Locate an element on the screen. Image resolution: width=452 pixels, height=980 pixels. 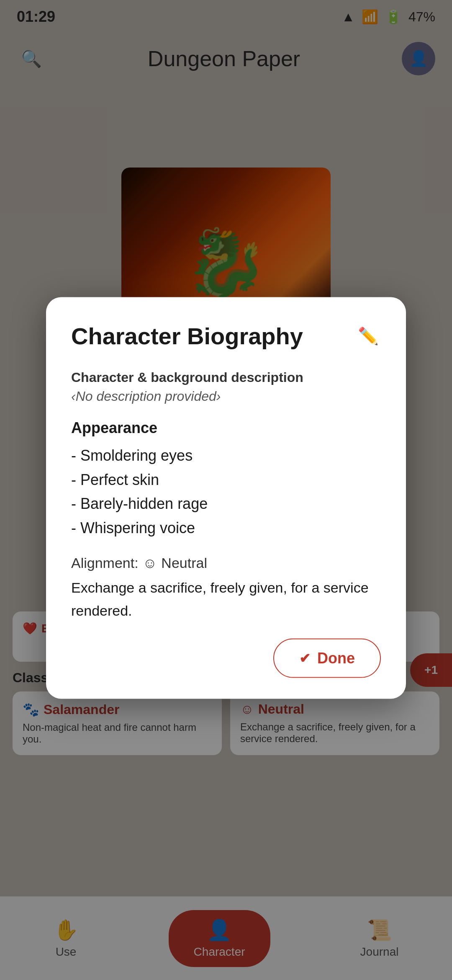
alignment-description: Exchange a sacrifice, freely given, for … is located at coordinates (226, 599).